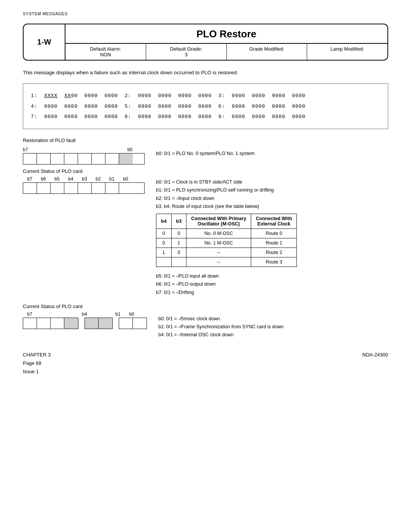  Describe the element at coordinates (219, 234) in the screenshot. I see `row1-primary: No. 0 M-OSC` at that location.